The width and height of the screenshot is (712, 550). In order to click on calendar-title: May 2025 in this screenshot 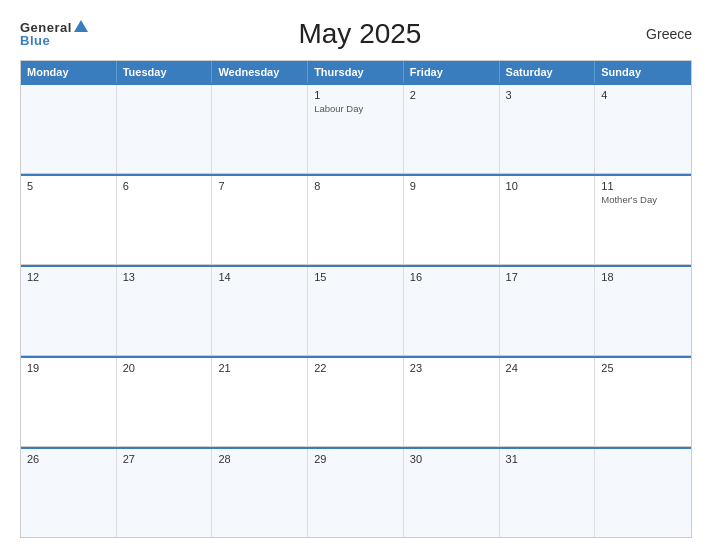, I will do `click(360, 34)`.